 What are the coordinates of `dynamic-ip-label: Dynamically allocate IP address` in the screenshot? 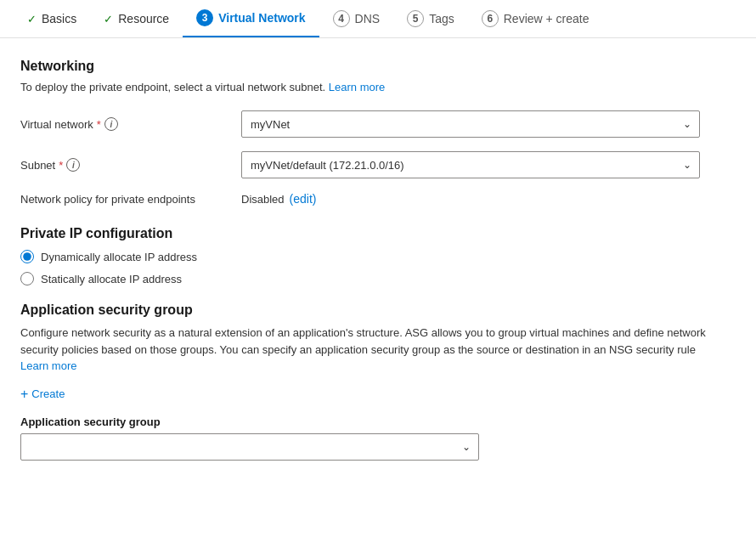 It's located at (119, 257).